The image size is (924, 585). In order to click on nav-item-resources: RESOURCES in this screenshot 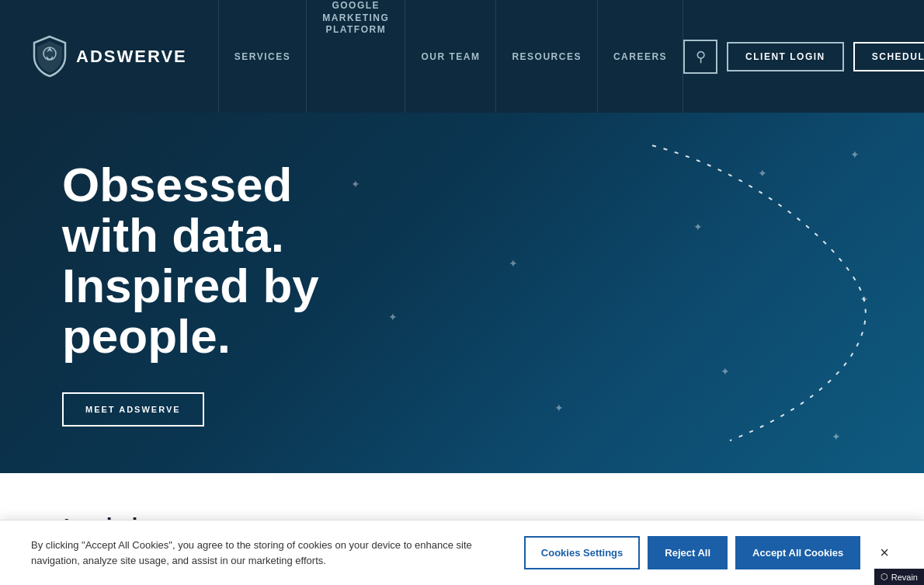, I will do `click(547, 56)`.